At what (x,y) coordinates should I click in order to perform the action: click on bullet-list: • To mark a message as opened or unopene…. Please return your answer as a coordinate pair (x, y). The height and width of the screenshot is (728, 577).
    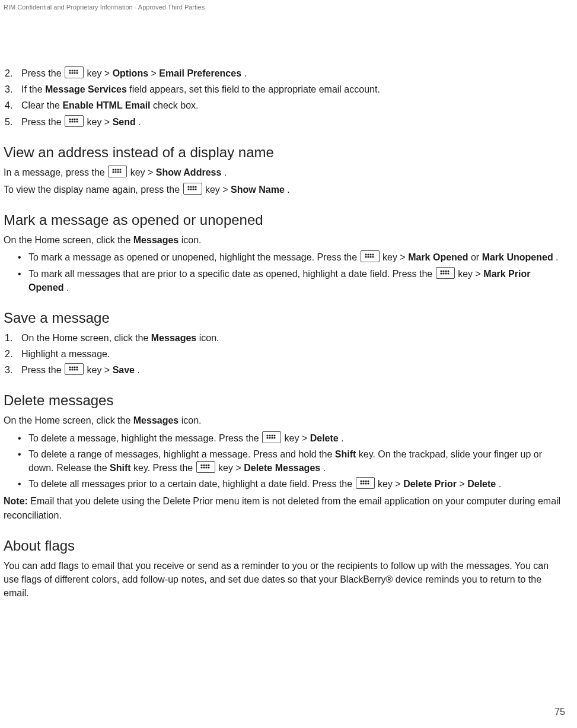
    Looking at the image, I should click on (285, 272).